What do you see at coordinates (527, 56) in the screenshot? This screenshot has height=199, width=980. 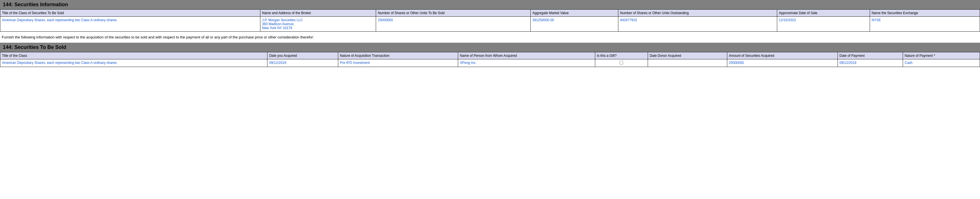 I see `col2-header-person: Name of Person from Whom Acquired` at bounding box center [527, 56].